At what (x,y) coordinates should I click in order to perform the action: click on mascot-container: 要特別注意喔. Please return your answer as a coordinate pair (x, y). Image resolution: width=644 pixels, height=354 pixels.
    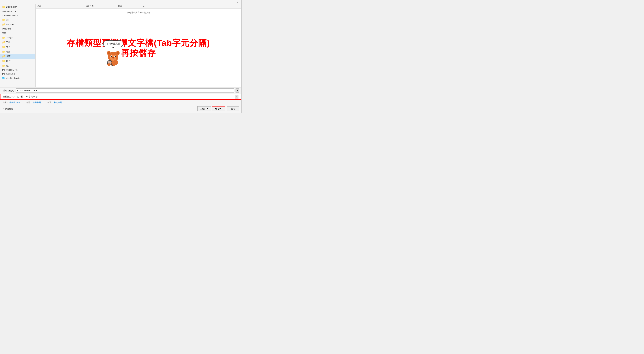
    Looking at the image, I should click on (113, 54).